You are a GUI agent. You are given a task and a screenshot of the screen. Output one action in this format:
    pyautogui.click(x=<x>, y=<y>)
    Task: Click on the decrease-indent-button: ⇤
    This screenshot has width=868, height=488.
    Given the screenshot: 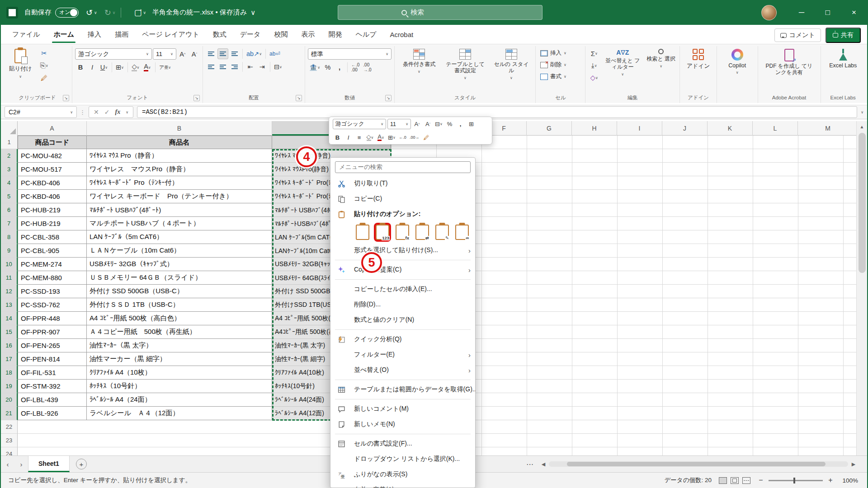 What is the action you would take?
    pyautogui.click(x=250, y=67)
    